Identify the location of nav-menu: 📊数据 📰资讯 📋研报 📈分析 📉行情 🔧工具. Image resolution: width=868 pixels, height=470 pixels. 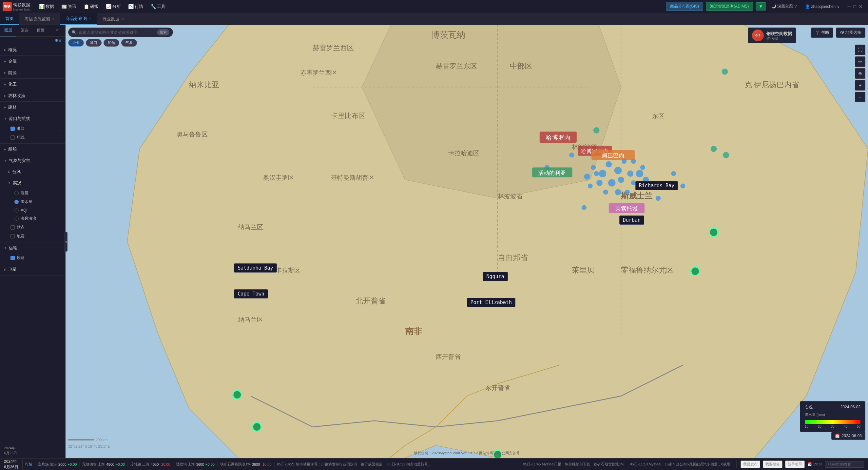
(102, 7).